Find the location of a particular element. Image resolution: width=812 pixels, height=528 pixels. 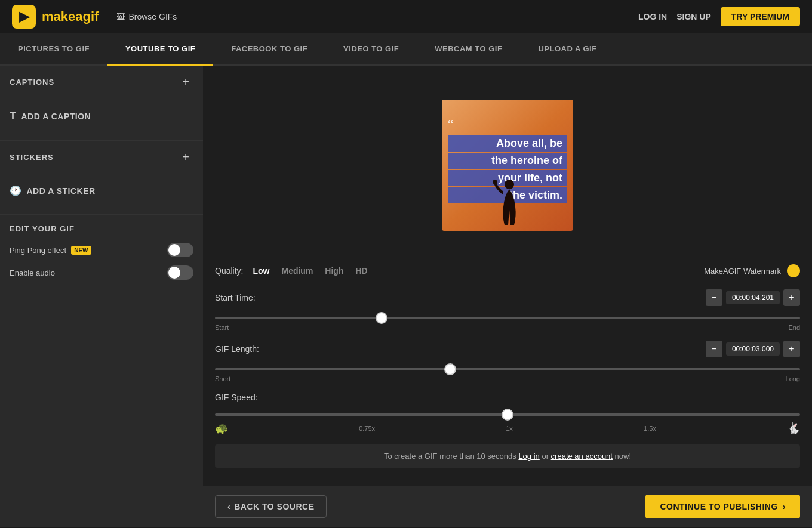

slow-speed-icon: 🐢 is located at coordinates (222, 428).